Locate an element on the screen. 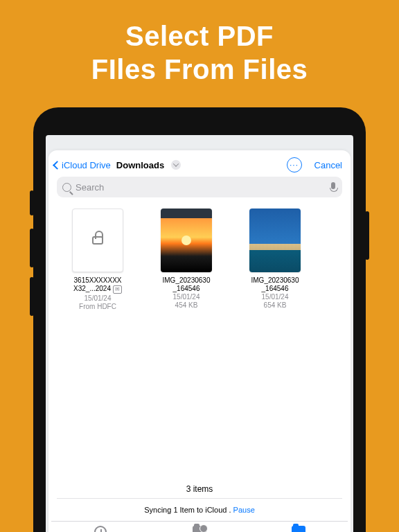  pause-button: Pause is located at coordinates (244, 510).